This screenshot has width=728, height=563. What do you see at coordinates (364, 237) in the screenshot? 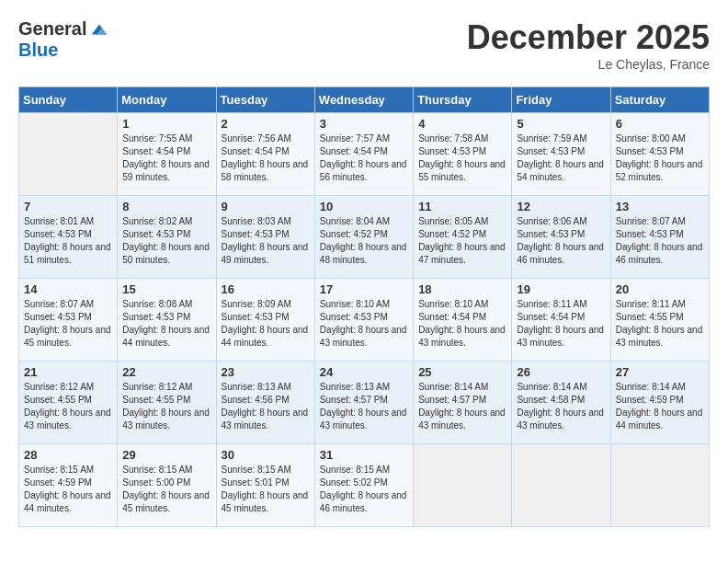
I see `calendar-week-row: 7Sunrise: 8:01 AMSunset: 4:53 PMDaylight…` at bounding box center [364, 237].